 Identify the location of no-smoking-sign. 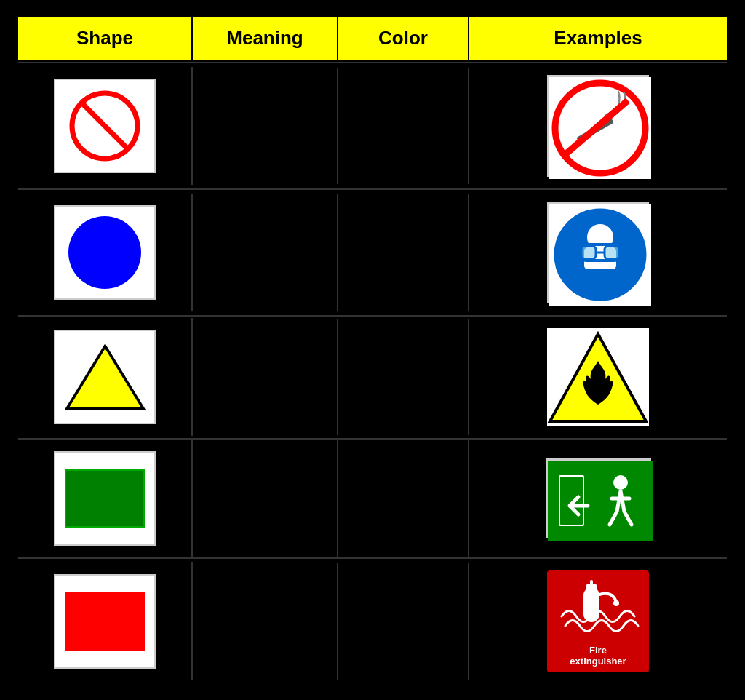
(598, 126).